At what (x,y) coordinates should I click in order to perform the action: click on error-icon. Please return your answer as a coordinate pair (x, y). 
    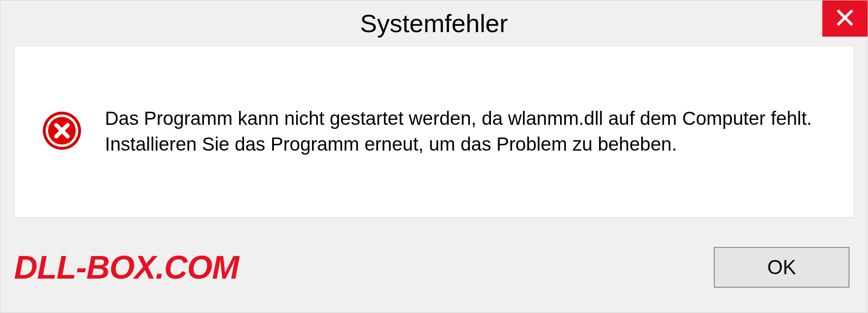
    Looking at the image, I should click on (62, 132).